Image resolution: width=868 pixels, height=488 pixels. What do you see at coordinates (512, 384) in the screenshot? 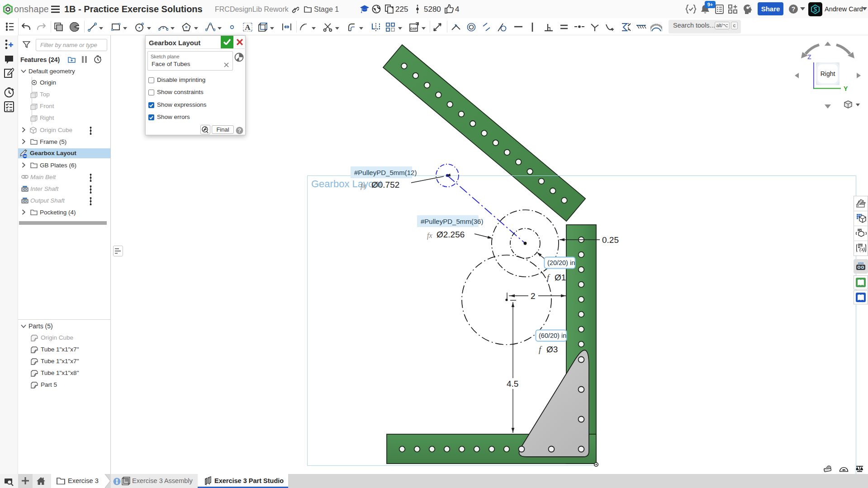
I see `svg-text: 4.5` at bounding box center [512, 384].